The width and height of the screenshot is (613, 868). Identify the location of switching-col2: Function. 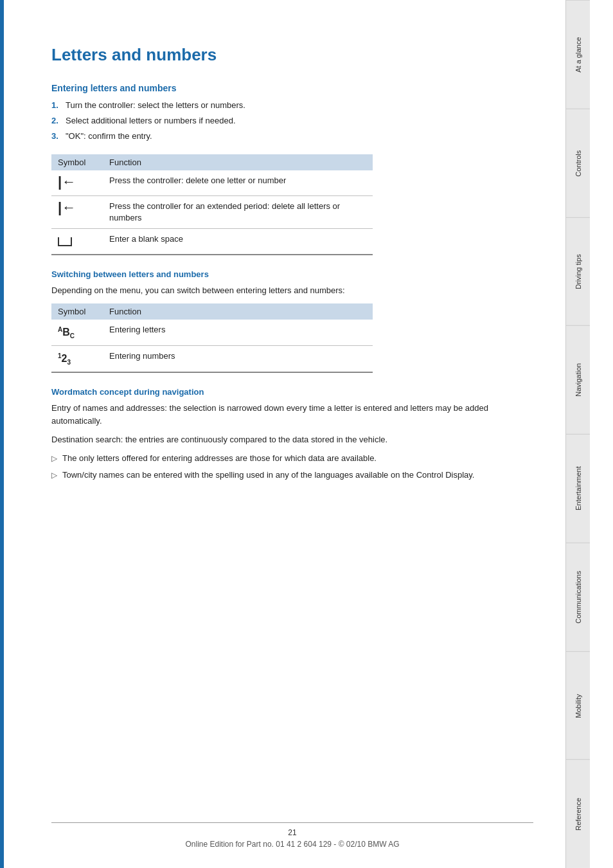
(238, 311).